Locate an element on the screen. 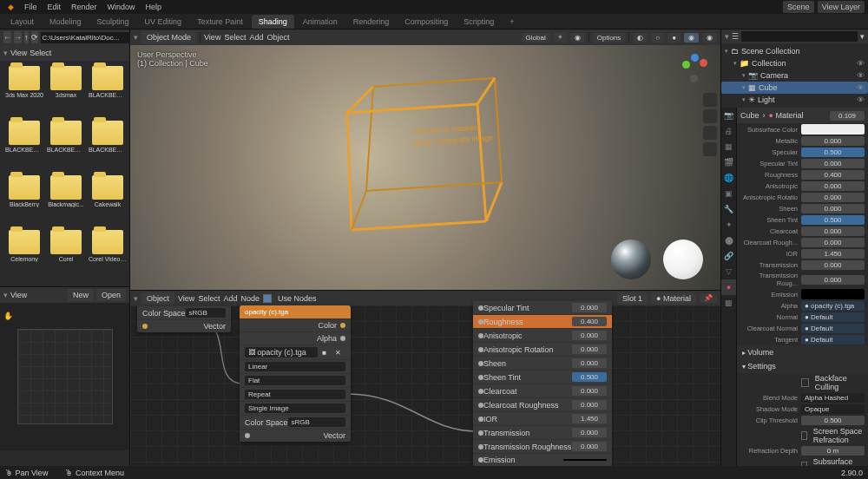  hand-tool-icon: ✋ is located at coordinates (9, 316).